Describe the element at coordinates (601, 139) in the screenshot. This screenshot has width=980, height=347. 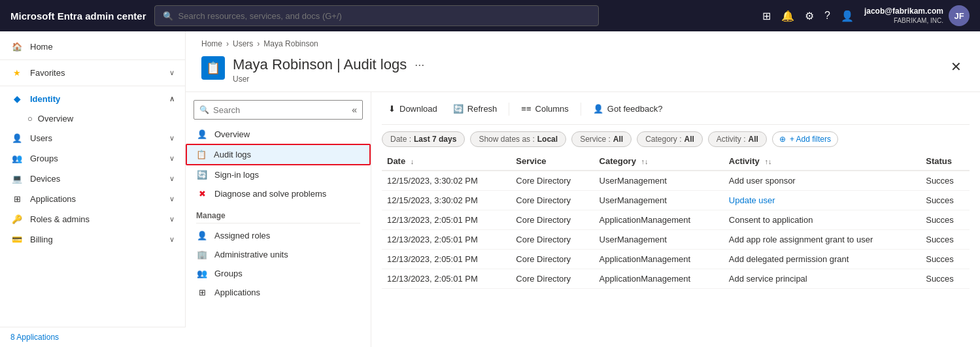
I see `filter-service: Service : All` at that location.